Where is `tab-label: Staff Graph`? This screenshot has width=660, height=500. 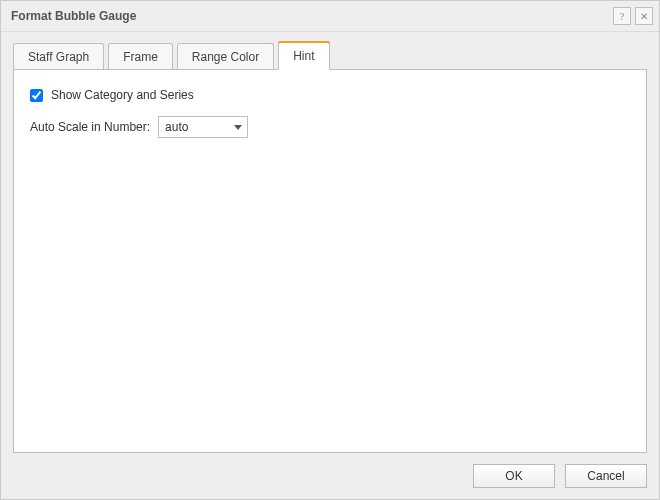
tab-label: Staff Graph is located at coordinates (58, 57).